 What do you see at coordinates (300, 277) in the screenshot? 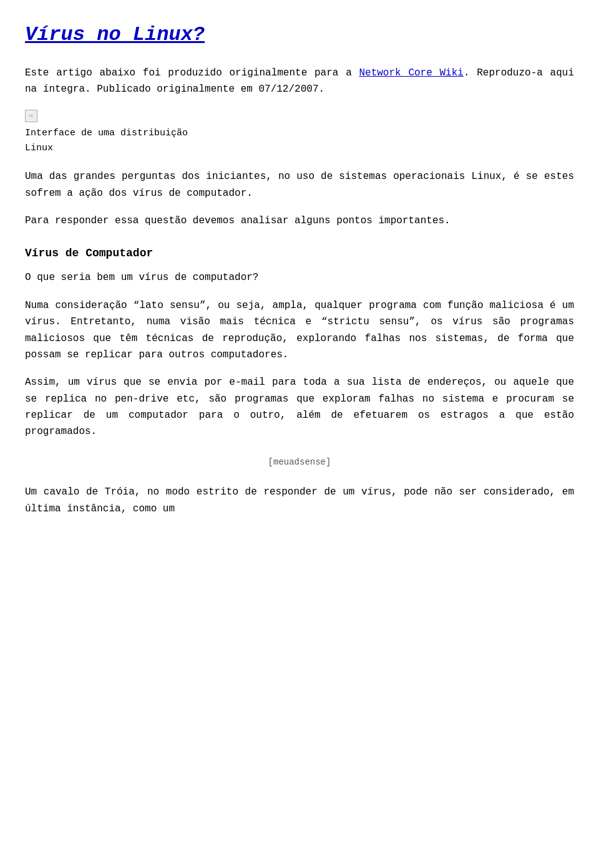
I see `paragraph-3: O que seria bem um vírus de computador?` at bounding box center [300, 277].